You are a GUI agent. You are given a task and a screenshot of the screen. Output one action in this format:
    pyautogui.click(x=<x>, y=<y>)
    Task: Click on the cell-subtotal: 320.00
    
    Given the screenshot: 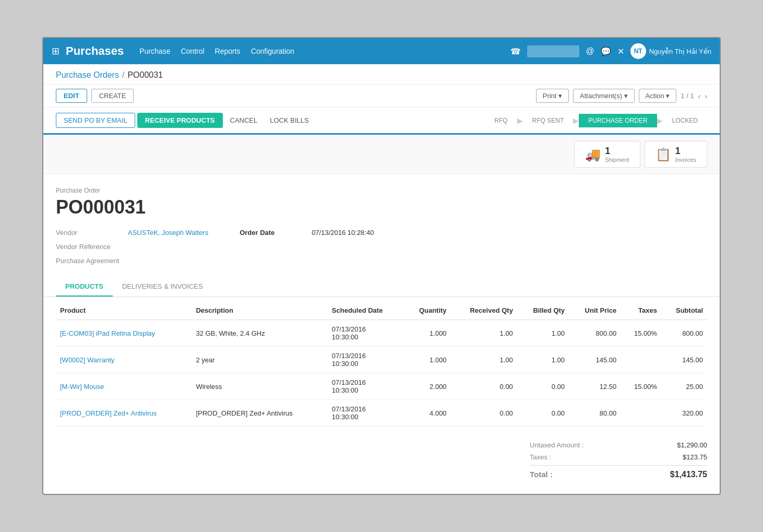 What is the action you would take?
    pyautogui.click(x=684, y=413)
    